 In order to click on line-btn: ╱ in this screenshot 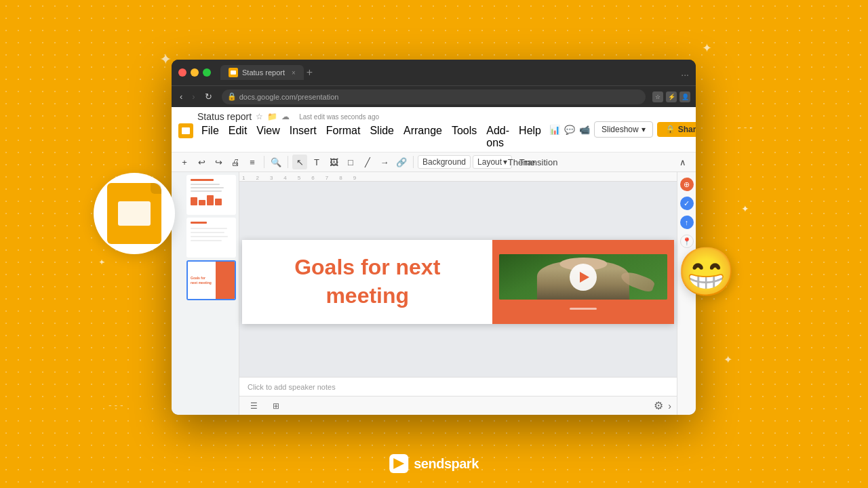, I will do `click(368, 162)`.